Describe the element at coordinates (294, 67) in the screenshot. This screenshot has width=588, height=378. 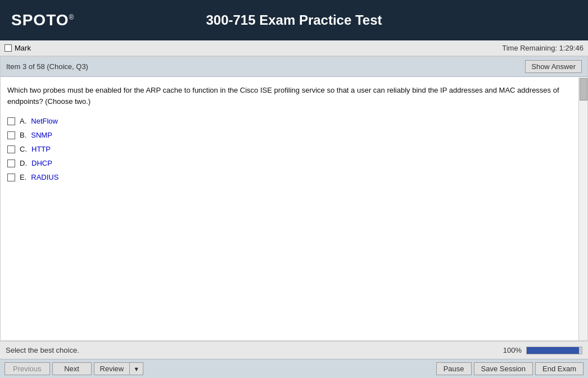
I see `question-header: Item 3 of 58 (Choice, Q3) Show Answer` at that location.